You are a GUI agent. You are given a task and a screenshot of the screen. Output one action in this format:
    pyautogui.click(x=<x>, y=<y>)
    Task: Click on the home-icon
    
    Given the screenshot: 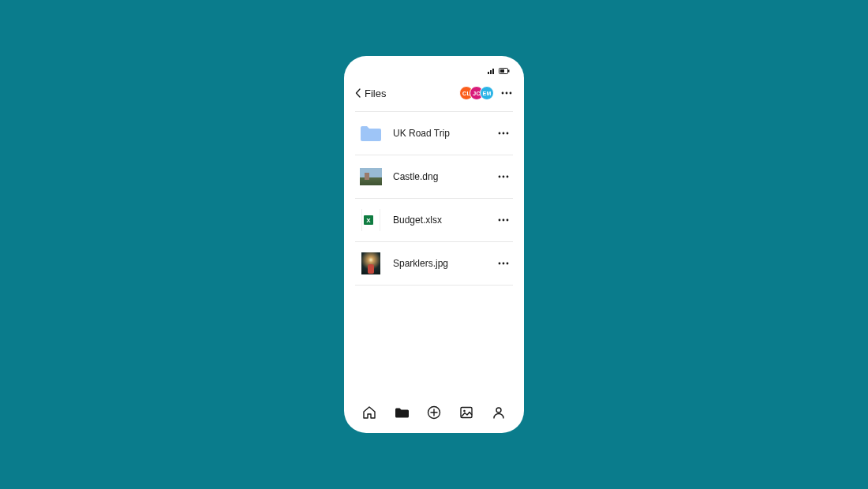 What is the action you would take?
    pyautogui.click(x=369, y=412)
    